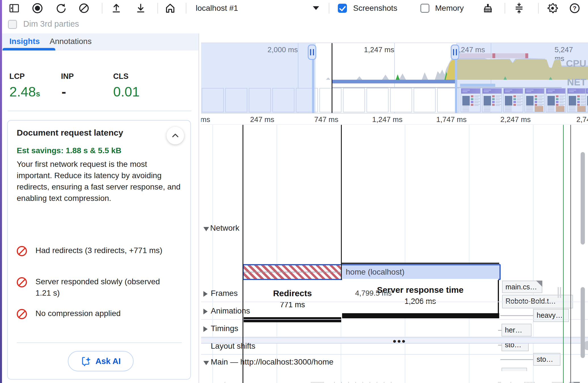 This screenshot has height=383, width=588. Describe the element at coordinates (387, 120) in the screenshot. I see `ruler-label: 1,247 ms` at that location.